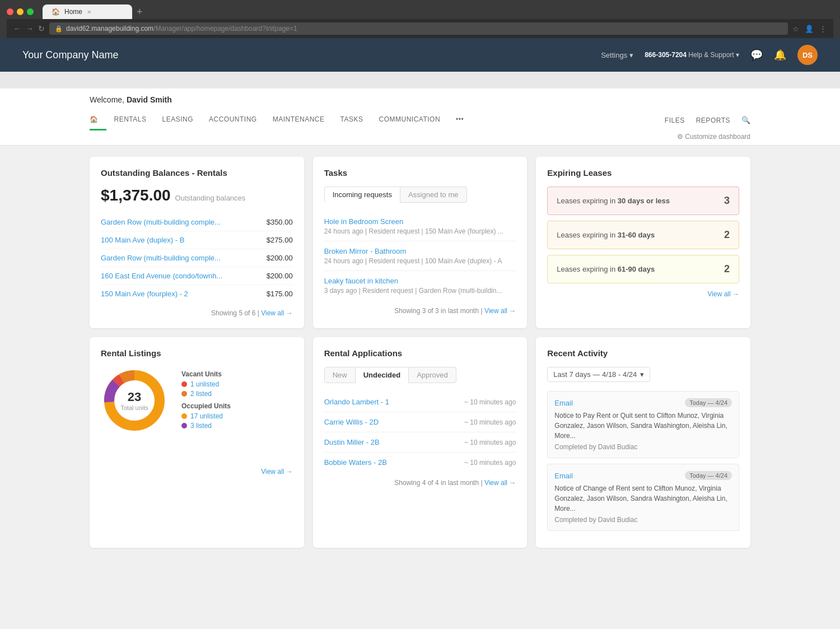 The width and height of the screenshot is (840, 629). What do you see at coordinates (675, 120) in the screenshot?
I see `files-nav-item: FILES` at bounding box center [675, 120].